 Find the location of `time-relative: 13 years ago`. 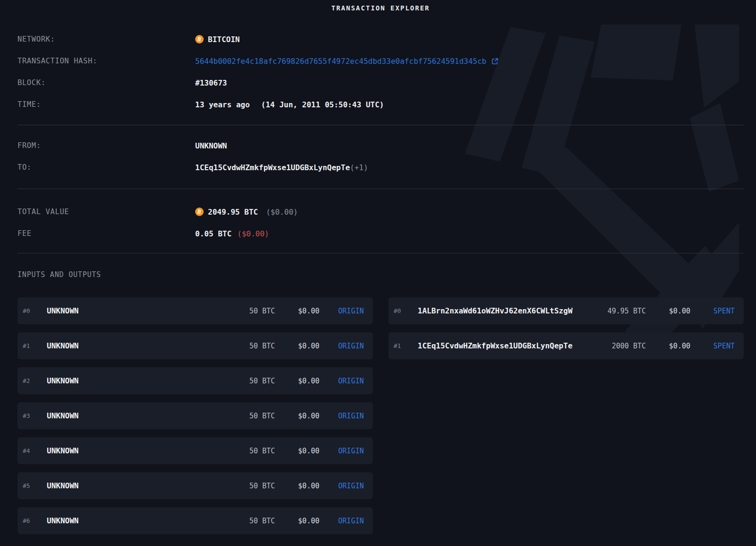

time-relative: 13 years ago is located at coordinates (223, 105).